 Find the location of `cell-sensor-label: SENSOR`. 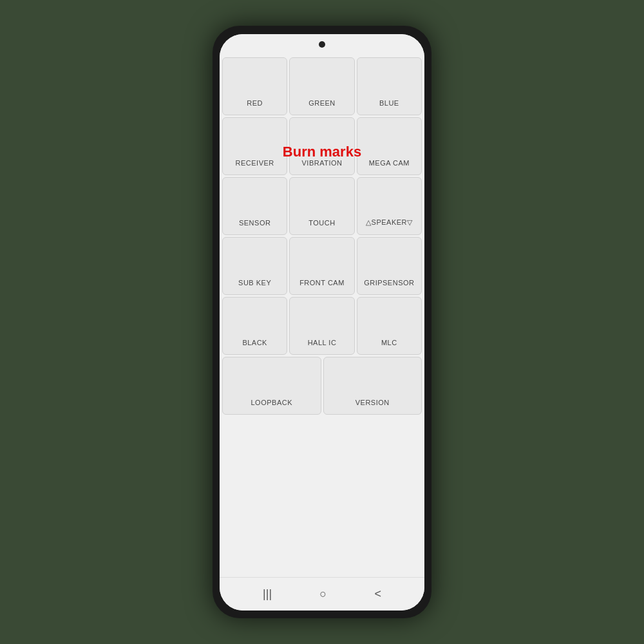

cell-sensor-label: SENSOR is located at coordinates (255, 223).